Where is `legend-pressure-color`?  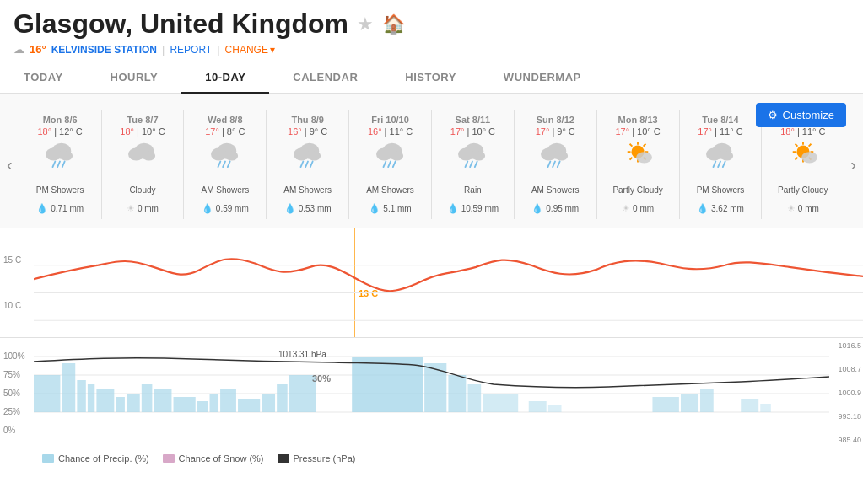 legend-pressure-color is located at coordinates (283, 458).